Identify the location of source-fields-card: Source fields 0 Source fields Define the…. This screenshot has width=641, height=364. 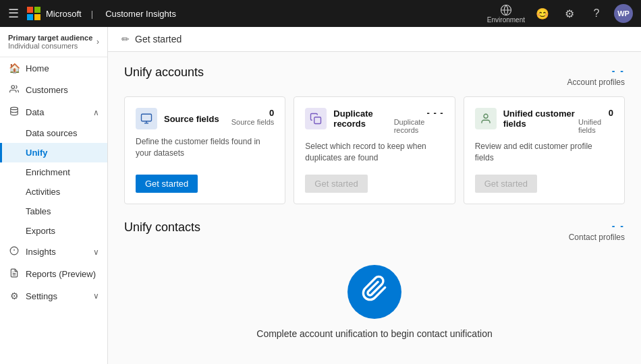
(205, 150).